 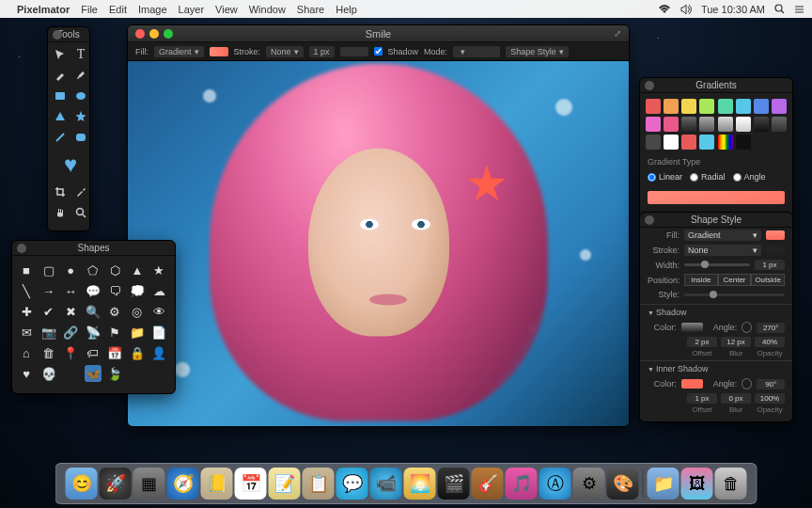 I want to click on brush-tool, so click(x=81, y=75).